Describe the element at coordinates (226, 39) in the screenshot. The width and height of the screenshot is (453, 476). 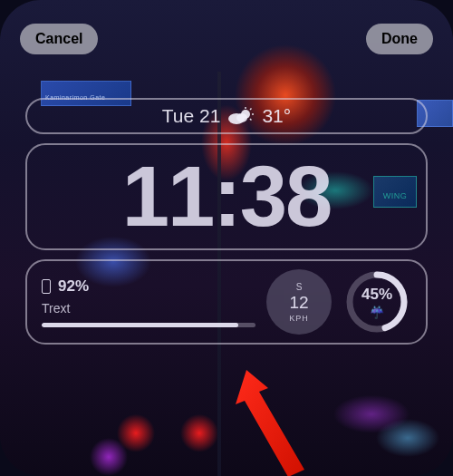
I see `top-button-row: Cancel Done` at that location.